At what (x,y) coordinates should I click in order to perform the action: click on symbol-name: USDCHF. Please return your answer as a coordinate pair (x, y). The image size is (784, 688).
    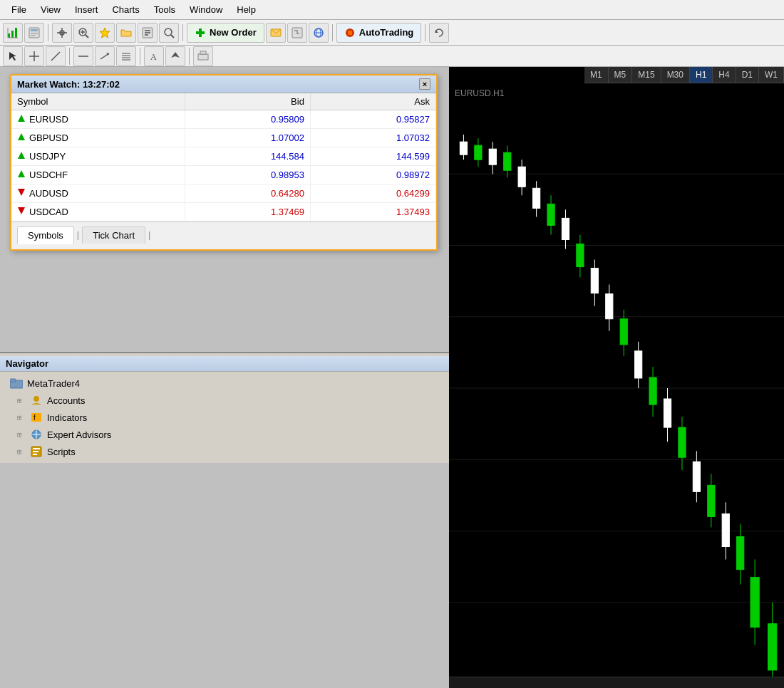
    Looking at the image, I should click on (48, 175).